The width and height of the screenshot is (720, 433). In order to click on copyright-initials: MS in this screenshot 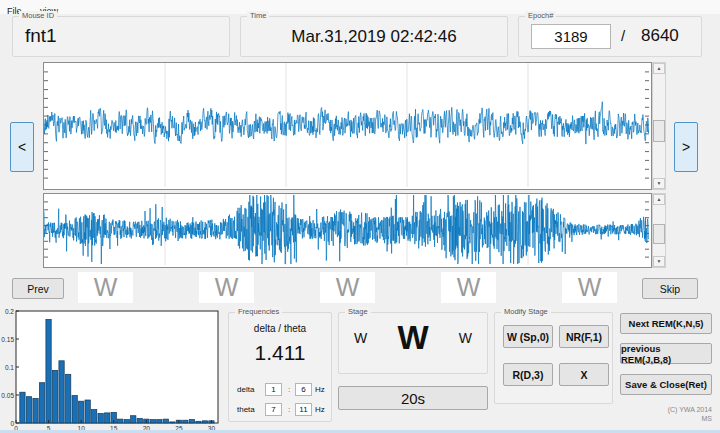, I will do `click(690, 418)`.